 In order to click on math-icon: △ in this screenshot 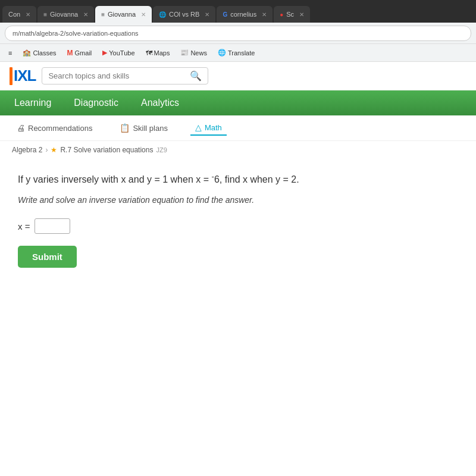, I will do `click(199, 127)`.